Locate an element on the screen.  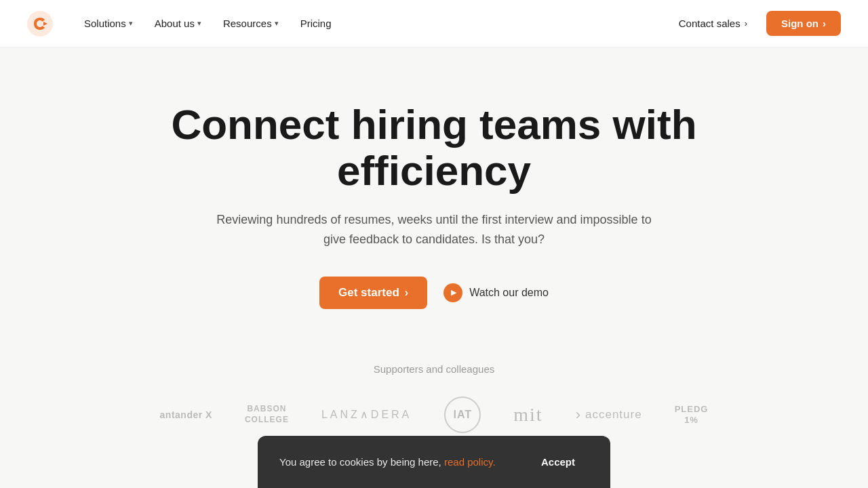
iat-logo: IAT is located at coordinates (462, 415).